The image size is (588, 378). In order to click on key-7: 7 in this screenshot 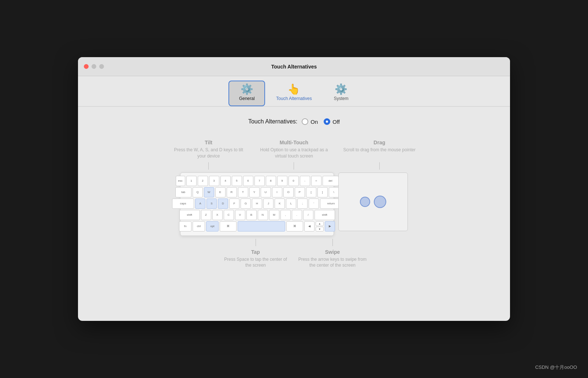, I will do `click(260, 181)`.